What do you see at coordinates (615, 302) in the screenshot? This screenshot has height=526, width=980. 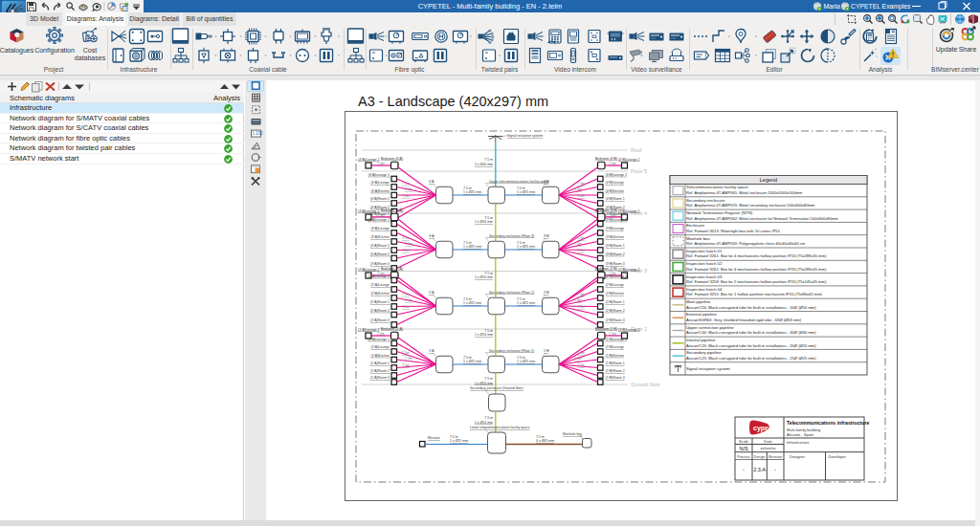 I see `svg-text: (2ºB)Room 1` at bounding box center [615, 302].